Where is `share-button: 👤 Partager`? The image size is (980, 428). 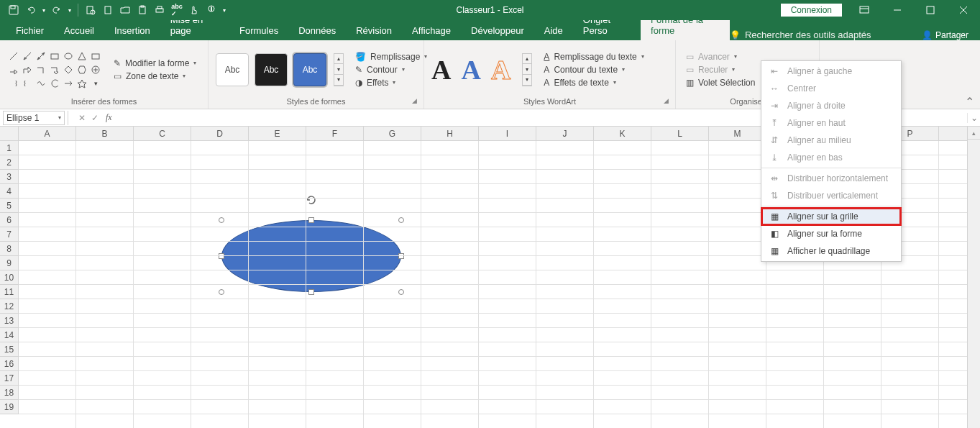 share-button: 👤 Partager is located at coordinates (945, 35).